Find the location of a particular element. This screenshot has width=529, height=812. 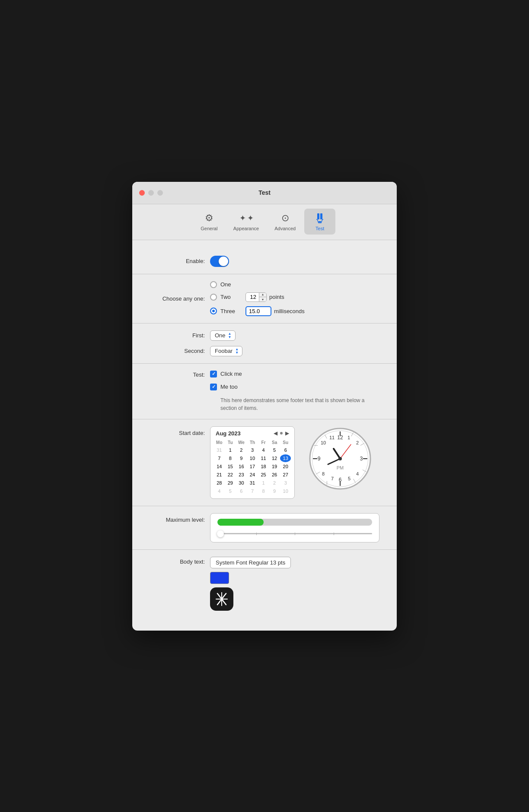

cal-cell: 20 is located at coordinates (285, 466).